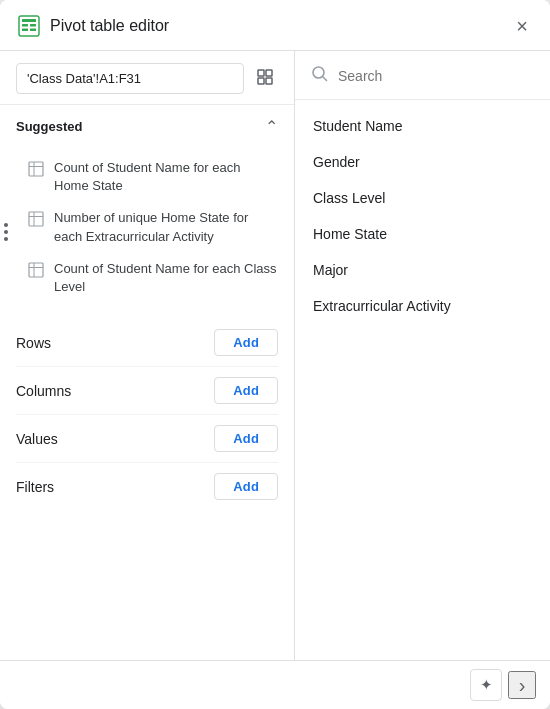  What do you see at coordinates (37, 439) in the screenshot?
I see `values-label: Values` at bounding box center [37, 439].